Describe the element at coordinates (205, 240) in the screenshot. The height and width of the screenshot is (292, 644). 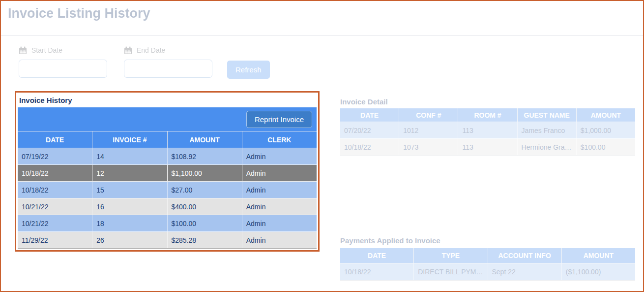
I see `cell-amount: $285.28` at that location.